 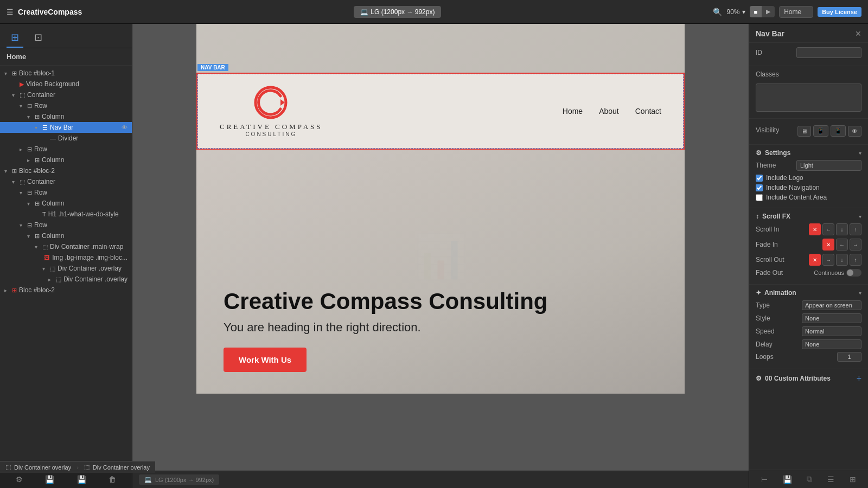 What do you see at coordinates (831, 479) in the screenshot?
I see `rp-bottom-list-icon: ☰` at bounding box center [831, 479].